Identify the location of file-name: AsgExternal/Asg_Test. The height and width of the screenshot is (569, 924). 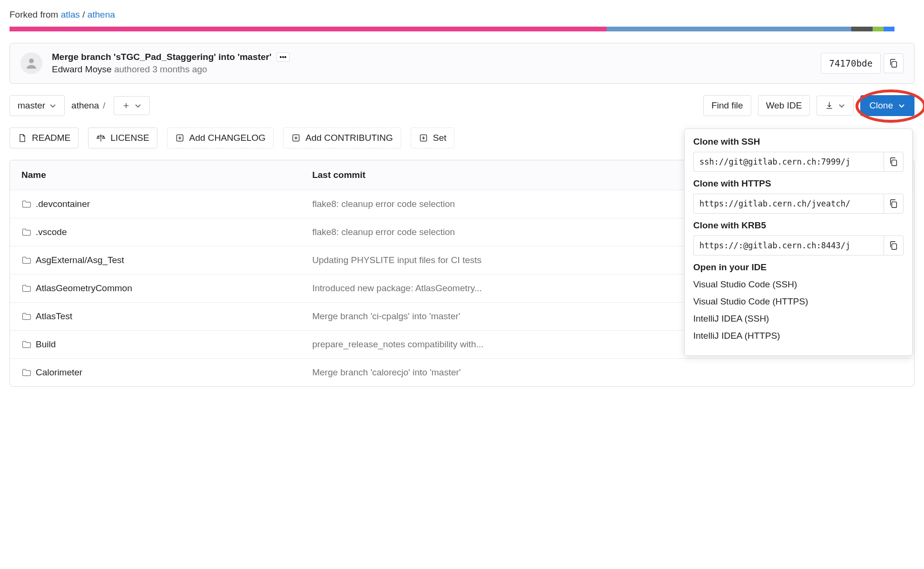
(80, 260).